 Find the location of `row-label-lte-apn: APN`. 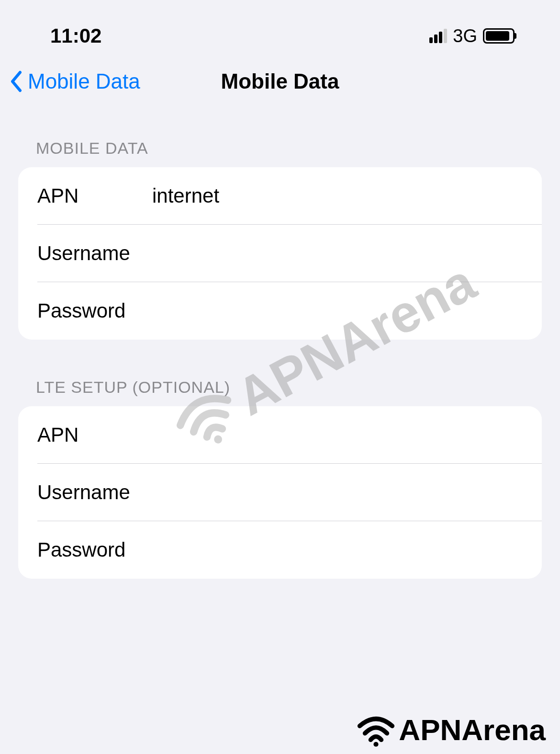

row-label-lte-apn: APN is located at coordinates (95, 435).